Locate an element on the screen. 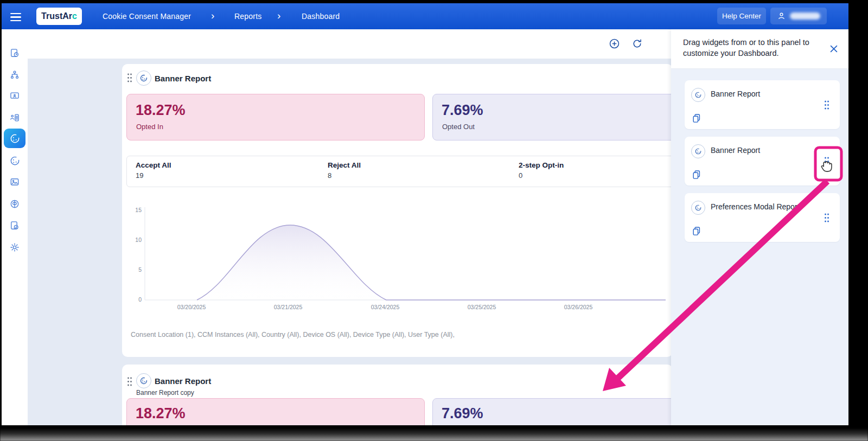 The width and height of the screenshot is (868, 441). user-form-icon is located at coordinates (15, 118).